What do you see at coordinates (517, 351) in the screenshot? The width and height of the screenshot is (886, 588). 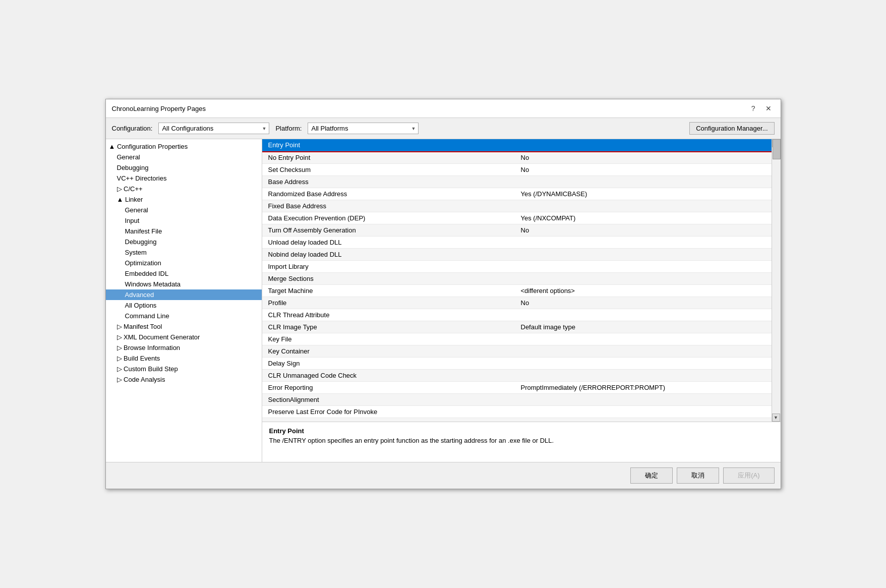 I see `table-row: Key Container` at bounding box center [517, 351].